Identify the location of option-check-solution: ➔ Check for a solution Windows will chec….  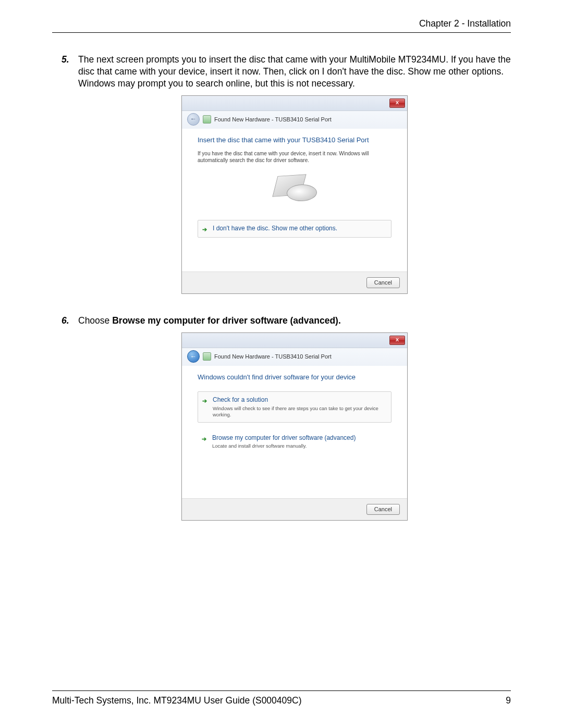
(295, 406).